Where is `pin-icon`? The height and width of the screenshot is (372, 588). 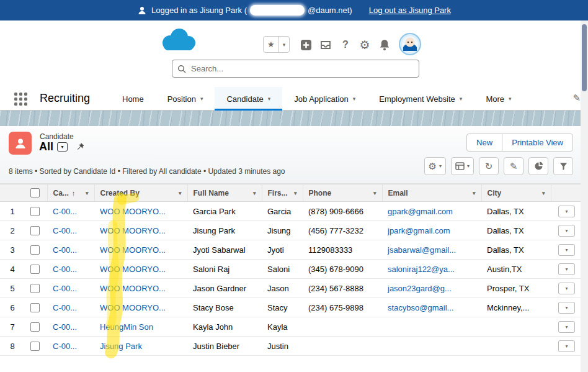
pin-icon is located at coordinates (81, 147).